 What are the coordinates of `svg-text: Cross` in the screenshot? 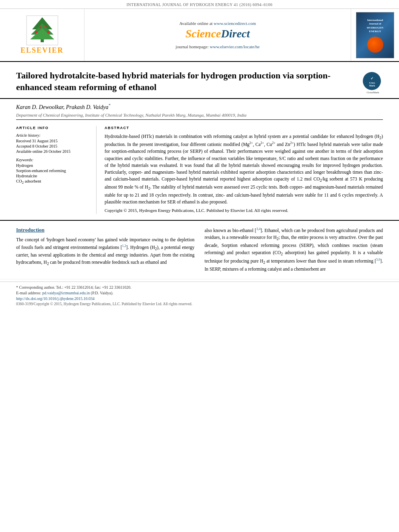 It's located at (372, 83).